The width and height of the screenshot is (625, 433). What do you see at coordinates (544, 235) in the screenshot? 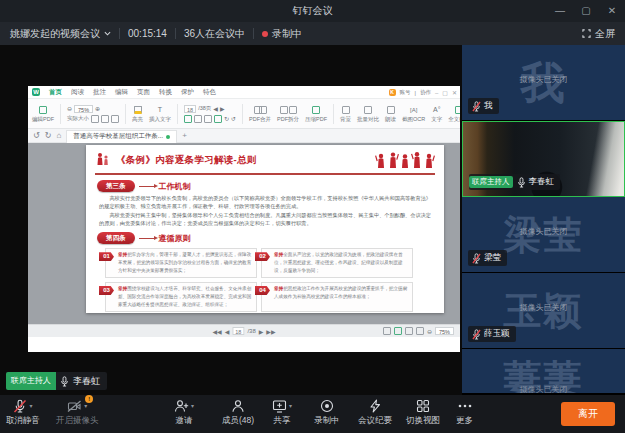
I see `participant-tile-liangying: 梁莹 摄像头已关闭 梁莹` at bounding box center [544, 235].